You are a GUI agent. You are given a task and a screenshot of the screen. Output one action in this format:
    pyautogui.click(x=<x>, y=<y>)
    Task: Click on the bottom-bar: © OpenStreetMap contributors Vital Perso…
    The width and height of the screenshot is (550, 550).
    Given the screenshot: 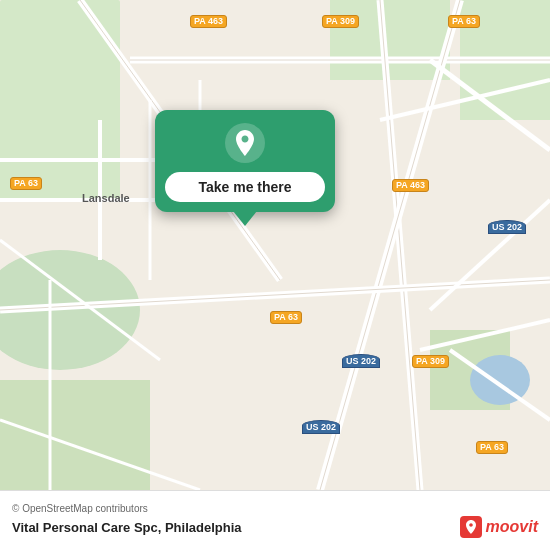 What is the action you would take?
    pyautogui.click(x=275, y=520)
    